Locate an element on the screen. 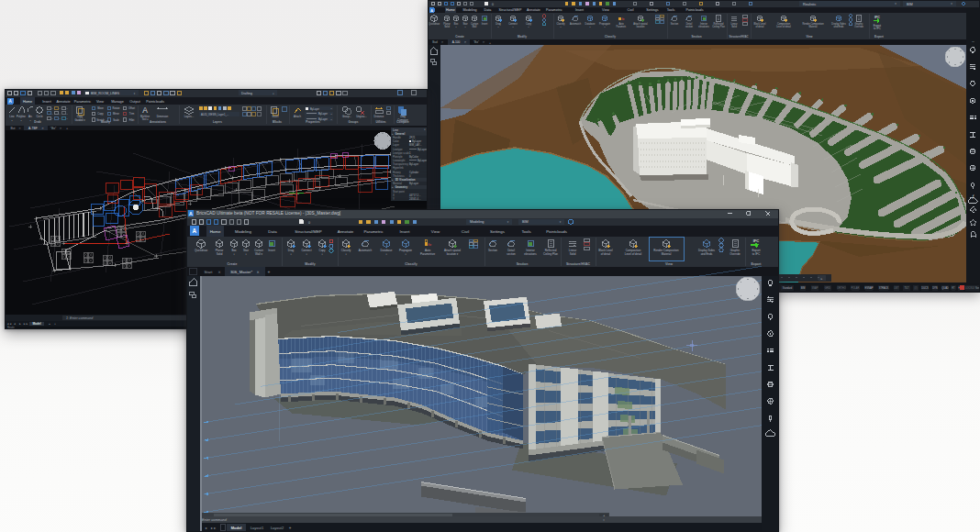 This screenshot has height=532, width=980. svg-text: Database is located at coordinates (387, 250).